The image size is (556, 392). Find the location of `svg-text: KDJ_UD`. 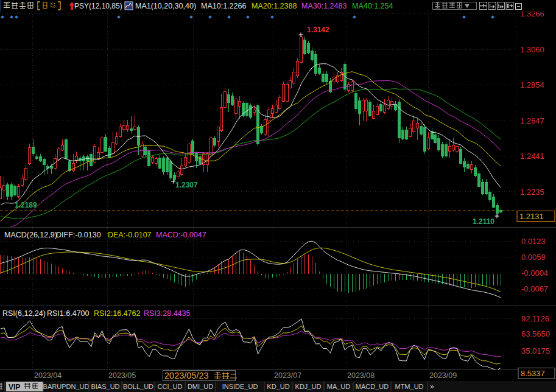

svg-text: KDJ_UD is located at coordinates (308, 387).